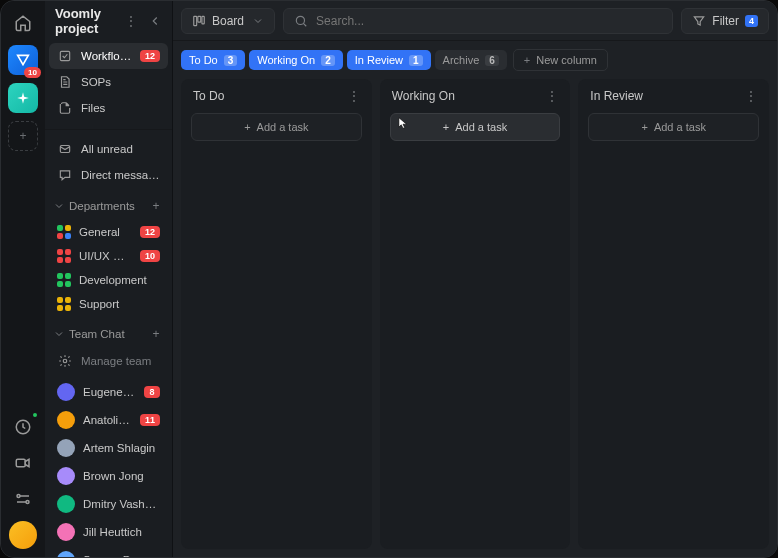 This screenshot has height=558, width=778. I want to click on status-pill: Archive6, so click(471, 60).